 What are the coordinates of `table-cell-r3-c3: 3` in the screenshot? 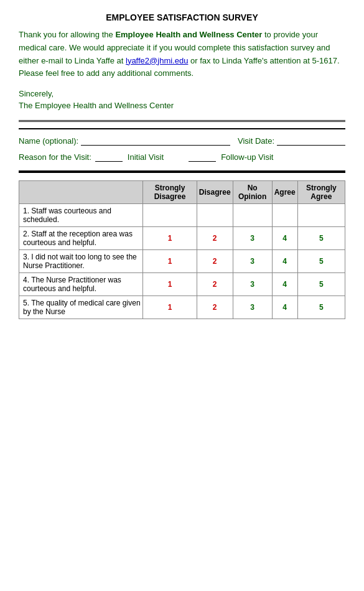 It's located at (253, 261).